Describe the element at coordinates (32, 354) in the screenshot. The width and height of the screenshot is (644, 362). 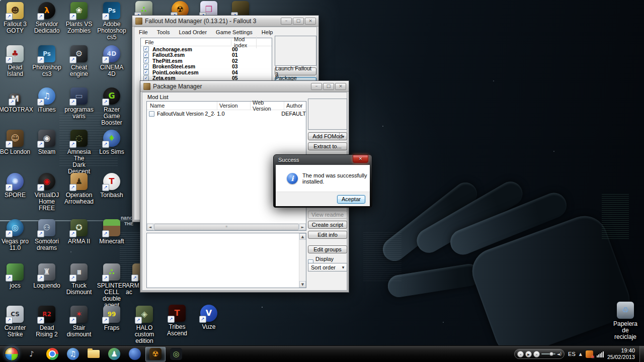
I see `taskbar-item-audio-app: ♪` at that location.